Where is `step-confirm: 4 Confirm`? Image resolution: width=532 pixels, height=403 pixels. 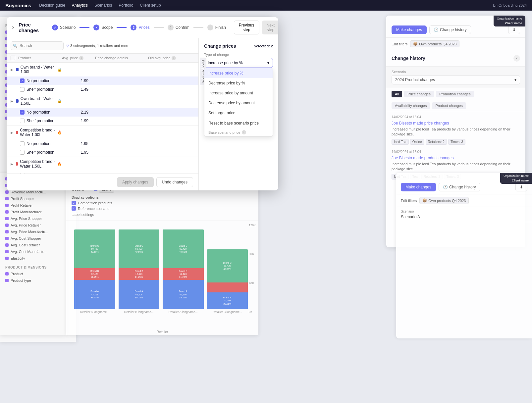 step-confirm: 4 Confirm is located at coordinates (179, 27).